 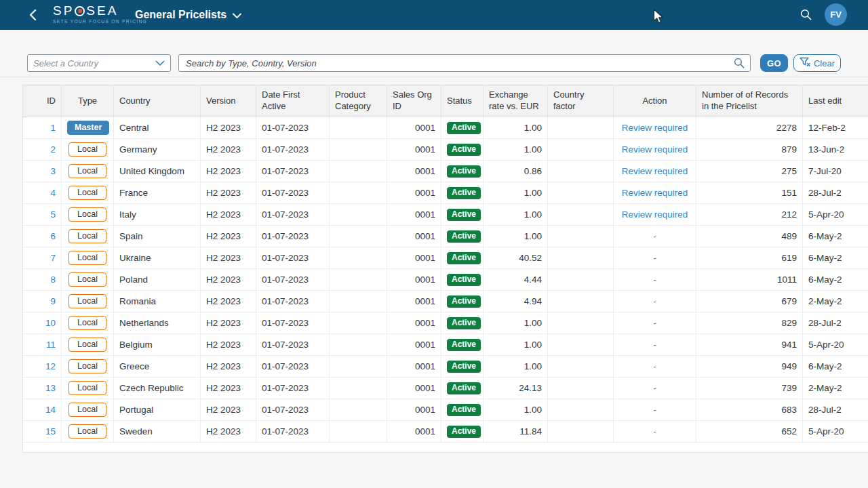 What do you see at coordinates (465, 63) in the screenshot?
I see `search-input` at bounding box center [465, 63].